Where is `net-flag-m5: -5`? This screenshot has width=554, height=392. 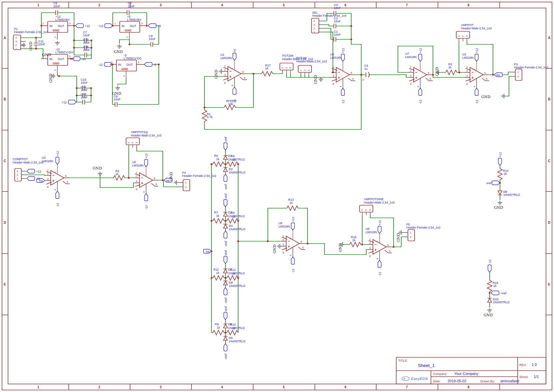
net-flag-m5: -5 is located at coordinates (150, 64).